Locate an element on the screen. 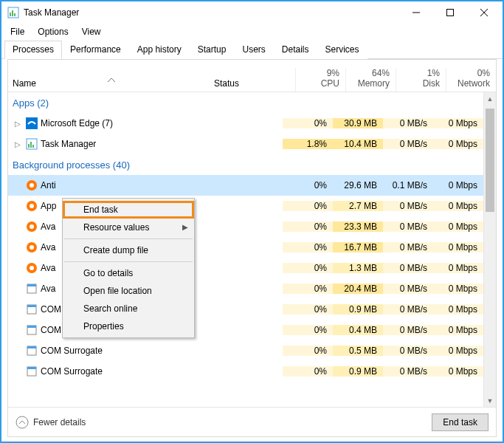  tab-processes: Processes is located at coordinates (33, 50).